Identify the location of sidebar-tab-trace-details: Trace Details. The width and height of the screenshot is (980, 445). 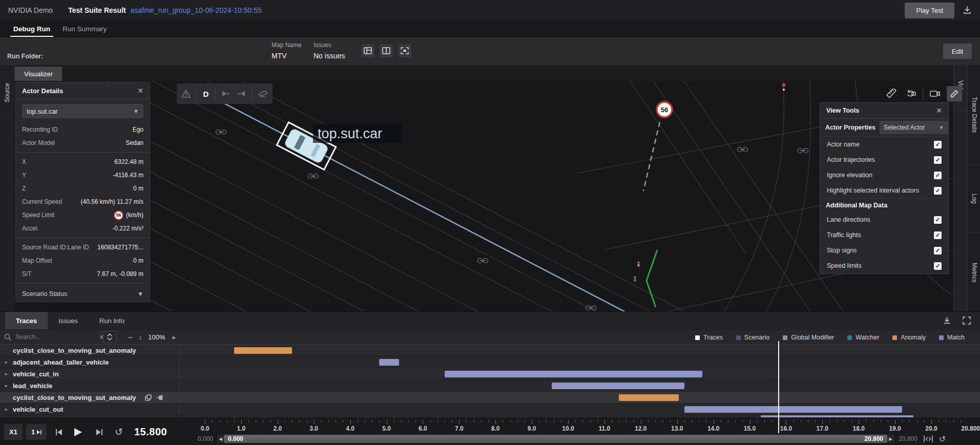
(974, 115).